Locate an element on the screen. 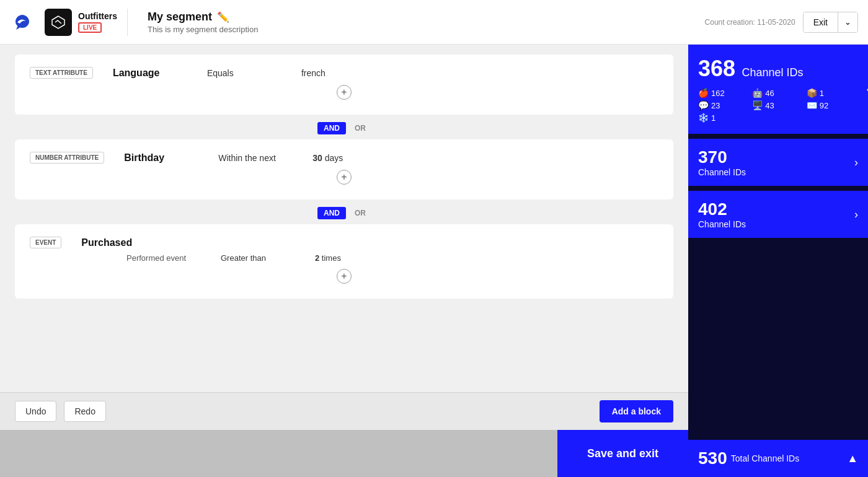  desktop-icon: 🖥️ is located at coordinates (758, 105).